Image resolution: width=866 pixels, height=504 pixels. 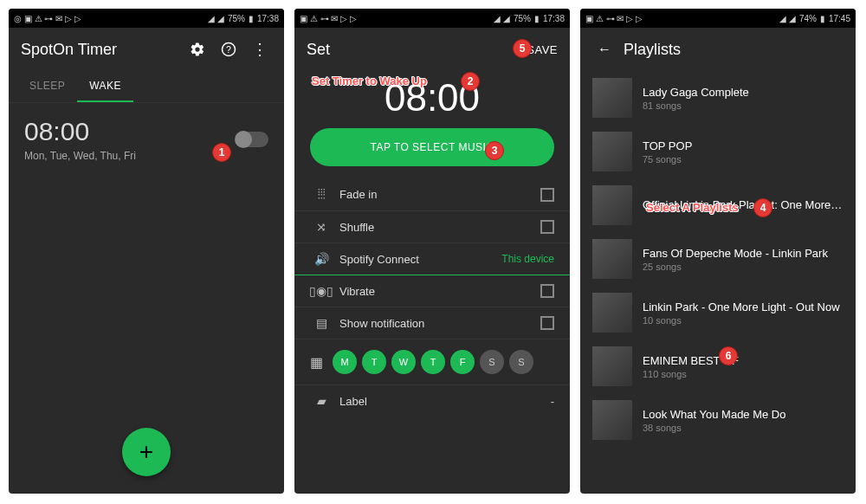 I want to click on playlist-item: TOP POP 75 songs, so click(x=718, y=152).